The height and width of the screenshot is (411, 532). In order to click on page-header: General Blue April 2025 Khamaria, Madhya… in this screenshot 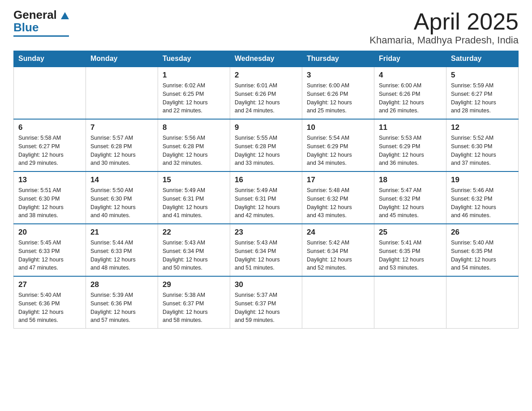, I will do `click(266, 28)`.